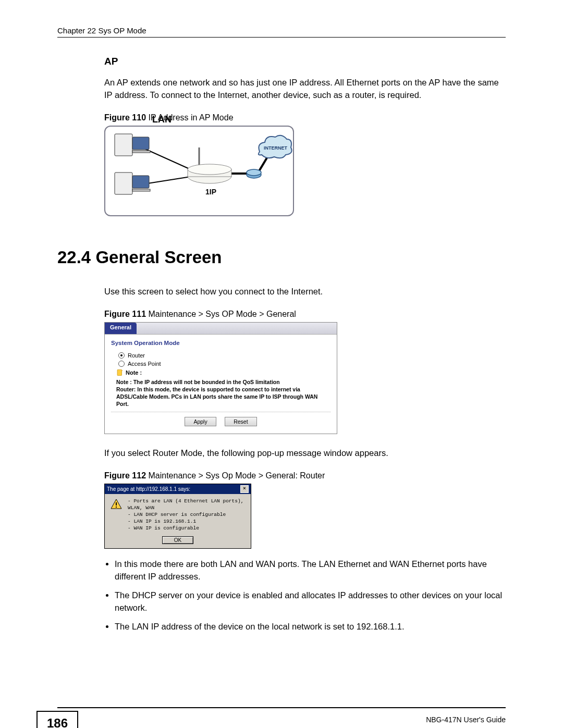 The height and width of the screenshot is (728, 563). Describe the element at coordinates (224, 355) in the screenshot. I see `radio-router-row: Router` at that location.